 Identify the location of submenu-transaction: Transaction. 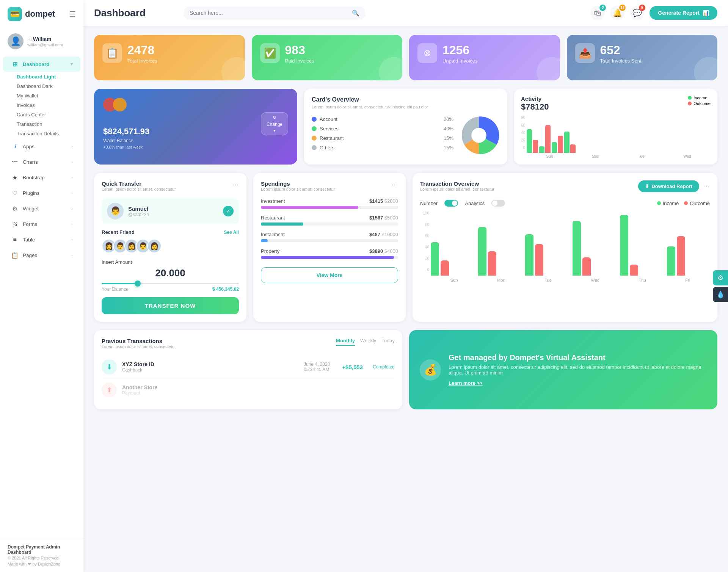
(50, 124).